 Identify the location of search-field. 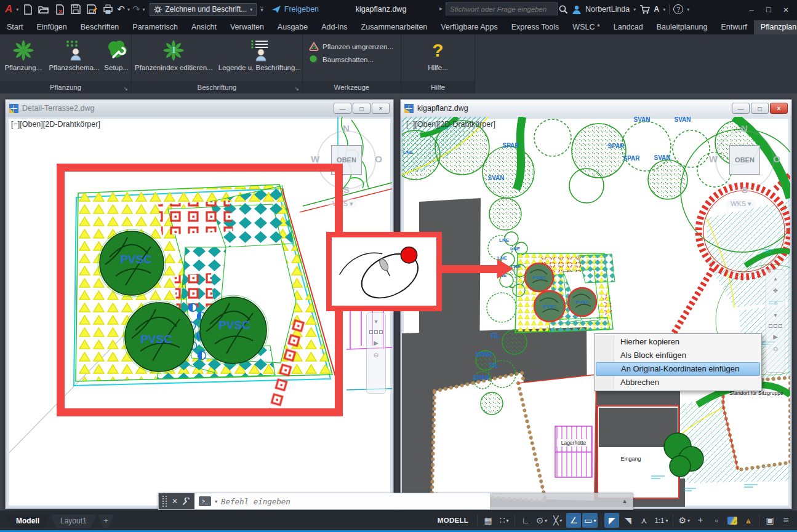
(502, 9).